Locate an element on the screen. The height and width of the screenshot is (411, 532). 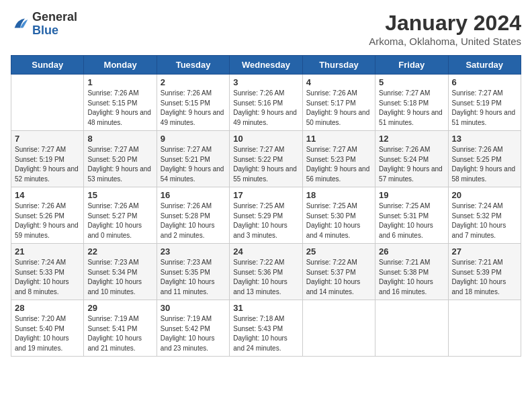
calendar-cell: 3 Sunrise: 7:26 AM Sunset: 5:16 PM Dayli… is located at coordinates (266, 103).